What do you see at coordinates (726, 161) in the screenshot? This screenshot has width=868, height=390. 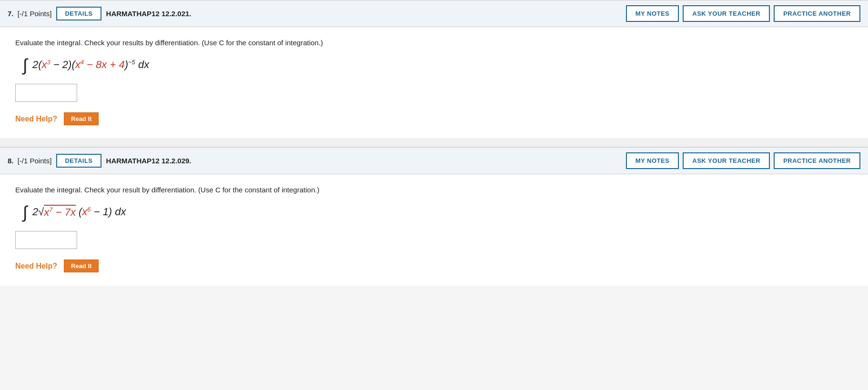 I see `ask-teacher-button-8: ASK YOUR TEACHER` at bounding box center [726, 161].